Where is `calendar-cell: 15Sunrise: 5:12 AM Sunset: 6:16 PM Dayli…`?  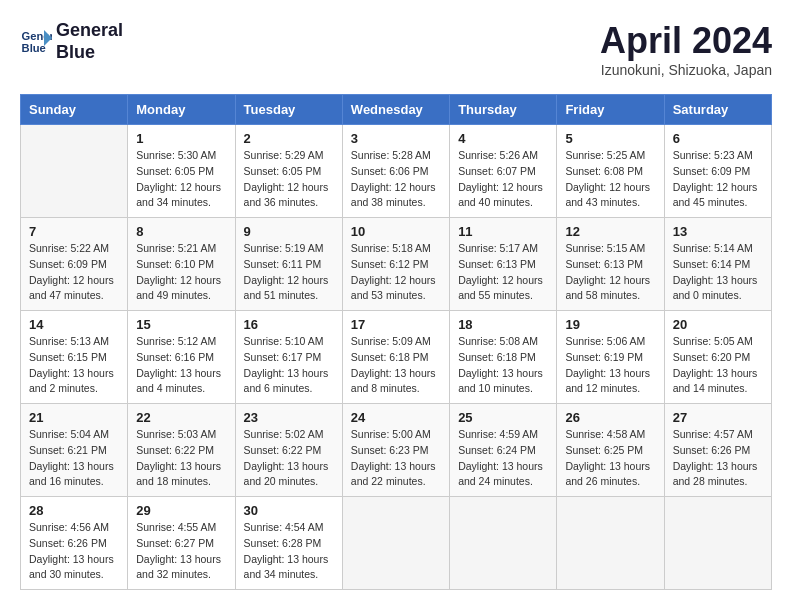 calendar-cell: 15Sunrise: 5:12 AM Sunset: 6:16 PM Dayli… is located at coordinates (182, 358).